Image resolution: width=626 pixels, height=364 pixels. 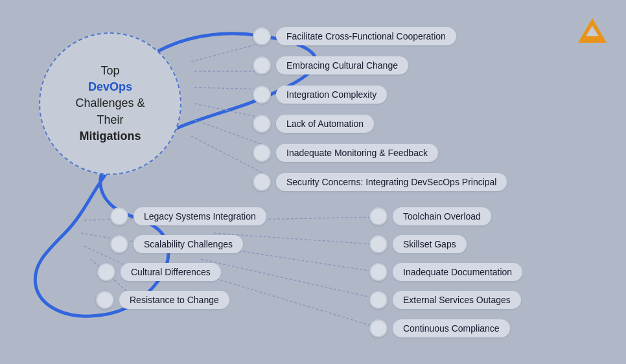 I want to click on item-skillset: Skillset Gaps, so click(x=418, y=244).